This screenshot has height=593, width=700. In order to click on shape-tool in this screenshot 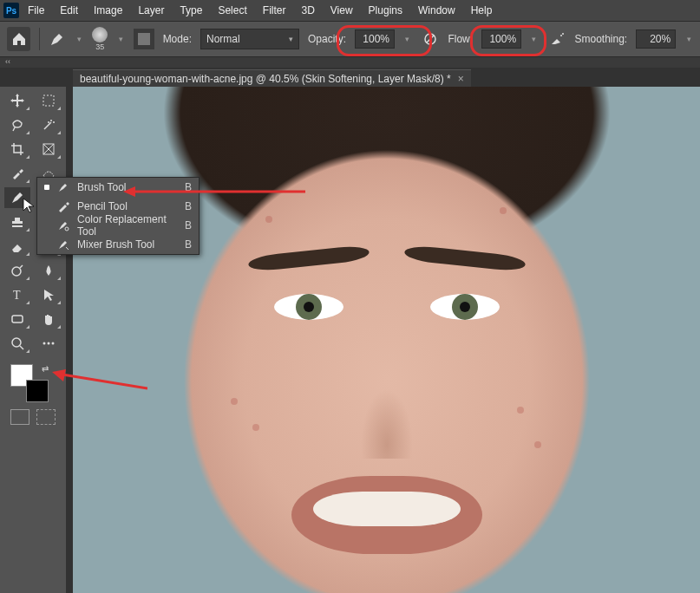, I will do `click(17, 319)`.